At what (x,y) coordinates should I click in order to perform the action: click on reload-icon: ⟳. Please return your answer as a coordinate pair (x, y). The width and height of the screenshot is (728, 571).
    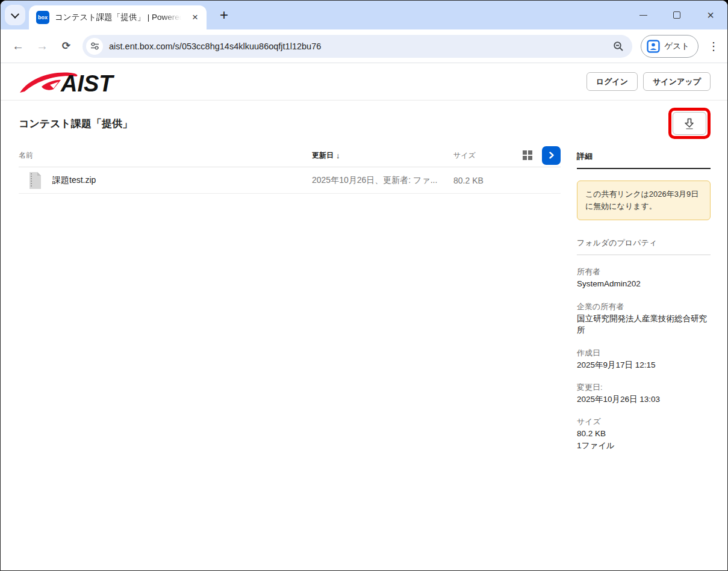
    Looking at the image, I should click on (66, 46).